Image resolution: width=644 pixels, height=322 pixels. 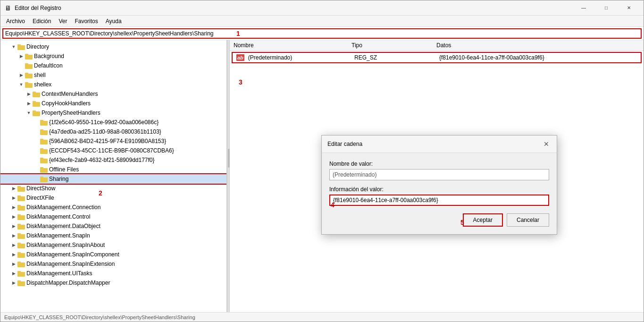 I want to click on tree-item-defaulticon: ▶ DefaultIcon, so click(x=113, y=66).